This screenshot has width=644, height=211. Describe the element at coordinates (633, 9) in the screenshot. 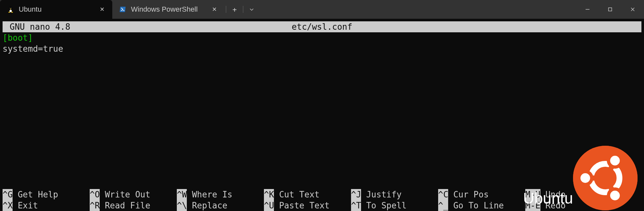

I see `close-button` at that location.